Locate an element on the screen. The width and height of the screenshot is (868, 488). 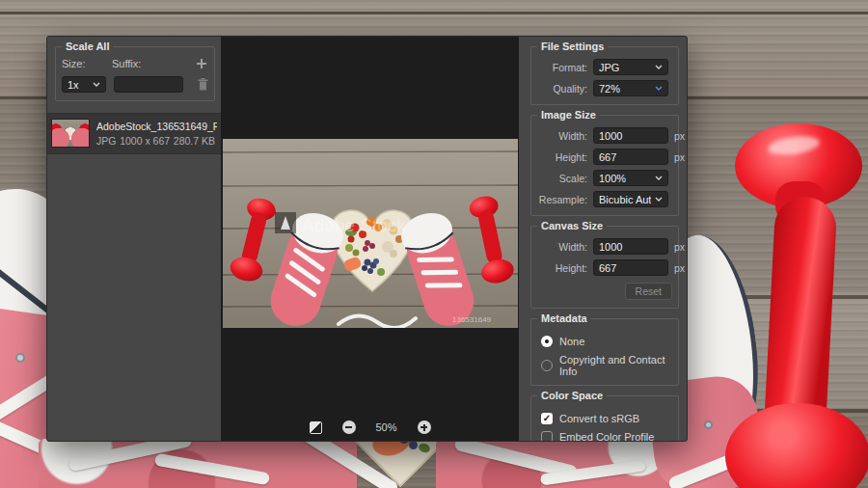
file-name: AdobeStock_136531649_Preview is located at coordinates (156, 126).